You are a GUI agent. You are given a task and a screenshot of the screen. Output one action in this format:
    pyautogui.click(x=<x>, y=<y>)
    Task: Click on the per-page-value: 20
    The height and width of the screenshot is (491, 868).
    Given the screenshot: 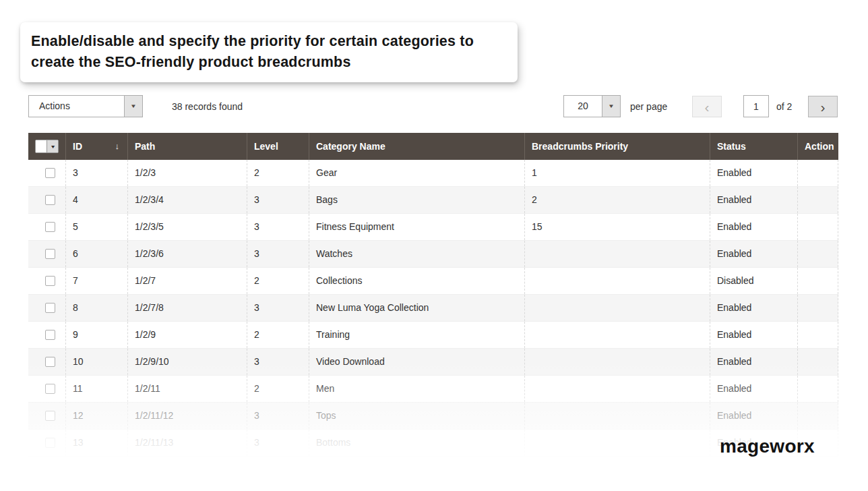 What is the action you would take?
    pyautogui.click(x=583, y=107)
    